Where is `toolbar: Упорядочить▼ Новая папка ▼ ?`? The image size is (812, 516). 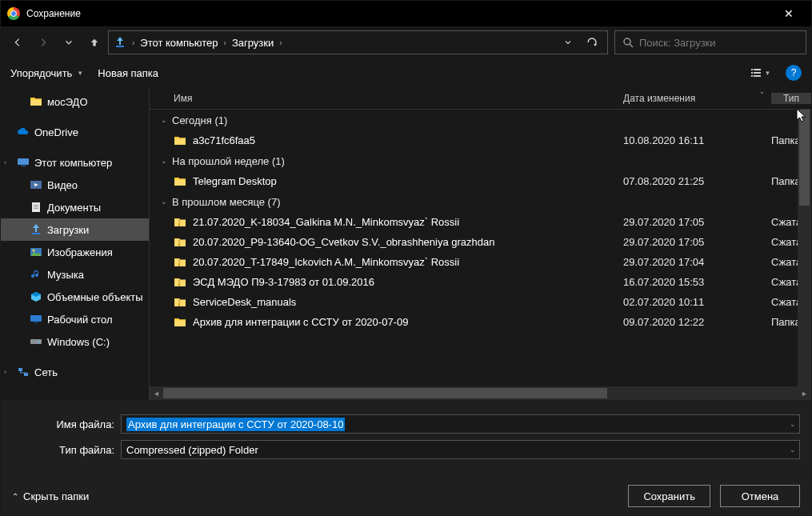 toolbar: Упорядочить▼ Новая папка ▼ ? is located at coordinates (406, 73).